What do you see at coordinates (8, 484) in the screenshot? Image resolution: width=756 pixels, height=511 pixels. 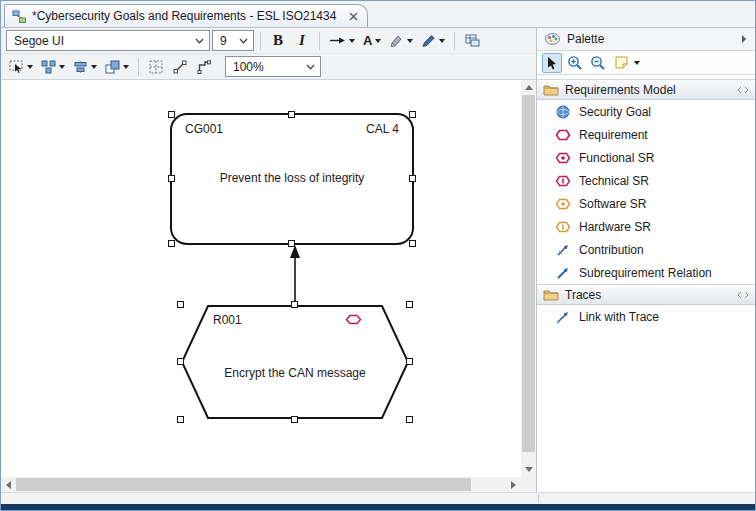 I see `scroll-left-icon` at bounding box center [8, 484].